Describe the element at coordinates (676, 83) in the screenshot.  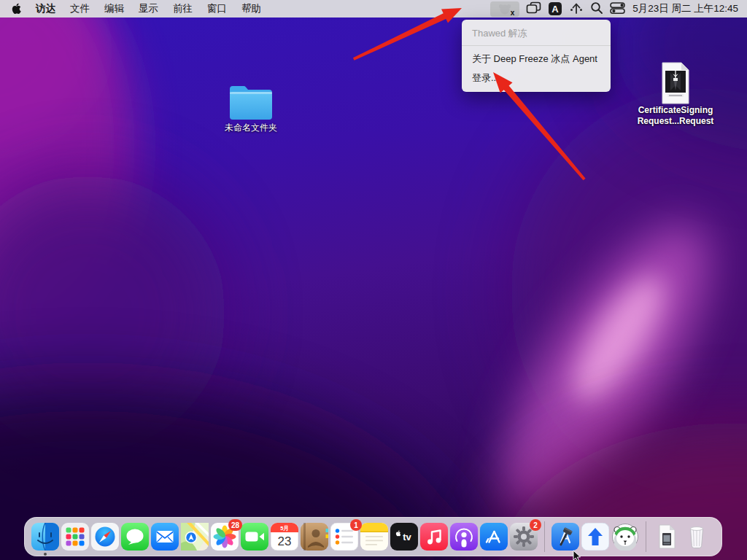
I see `certificate-file-glyph-icon` at that location.